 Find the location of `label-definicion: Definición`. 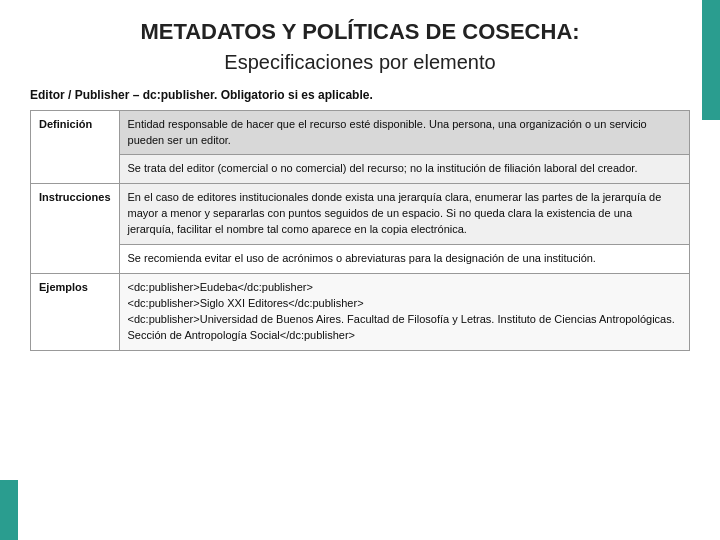

label-definicion: Definición is located at coordinates (76, 147).